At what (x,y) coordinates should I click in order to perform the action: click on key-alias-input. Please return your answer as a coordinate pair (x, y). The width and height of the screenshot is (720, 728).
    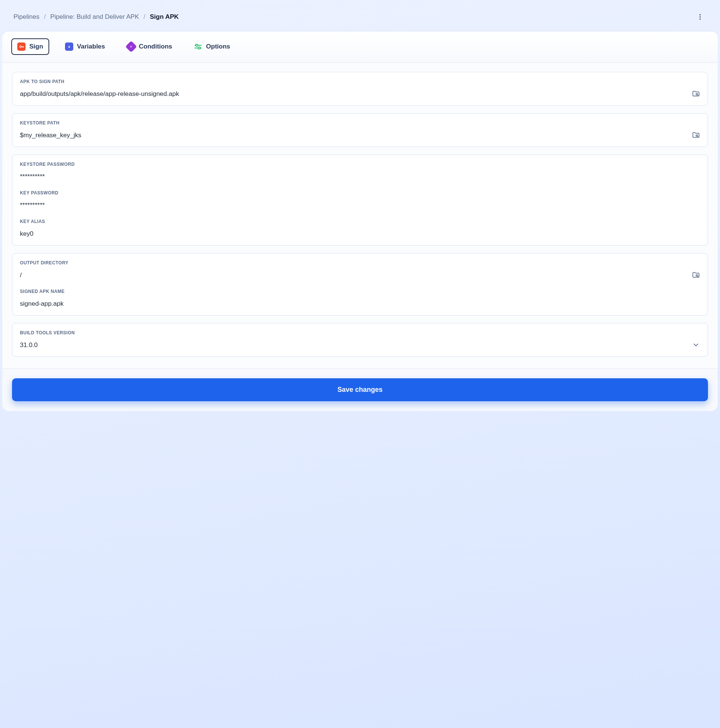
    Looking at the image, I should click on (360, 234).